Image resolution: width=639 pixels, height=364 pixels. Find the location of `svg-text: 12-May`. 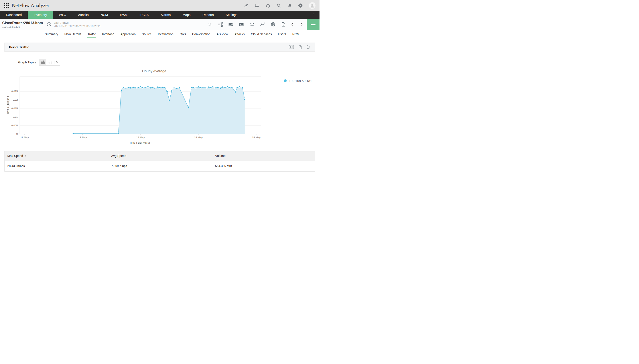

svg-text: 12-May is located at coordinates (83, 138).